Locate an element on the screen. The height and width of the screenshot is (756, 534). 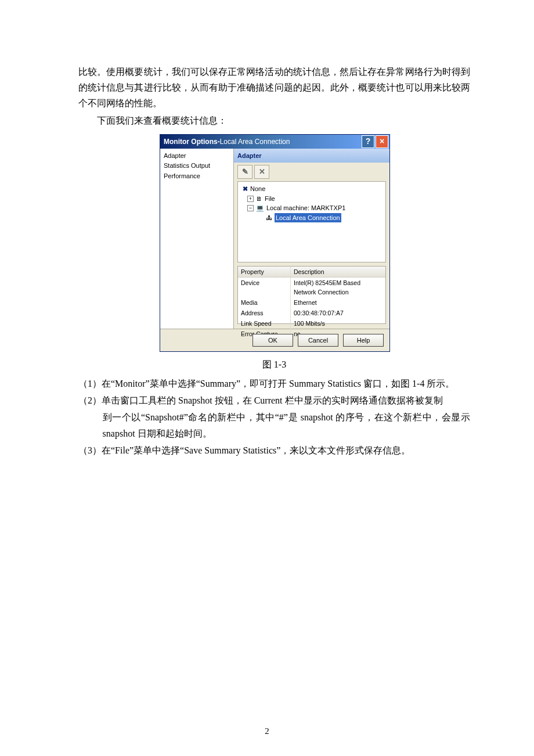
prop-row-media: Media Ethernet is located at coordinates (312, 303).